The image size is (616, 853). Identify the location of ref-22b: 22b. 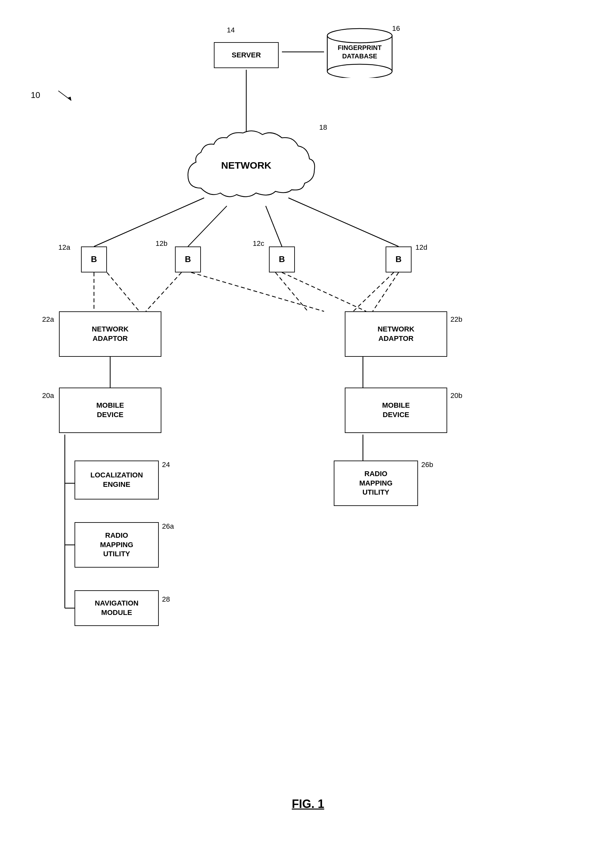
(456, 320).